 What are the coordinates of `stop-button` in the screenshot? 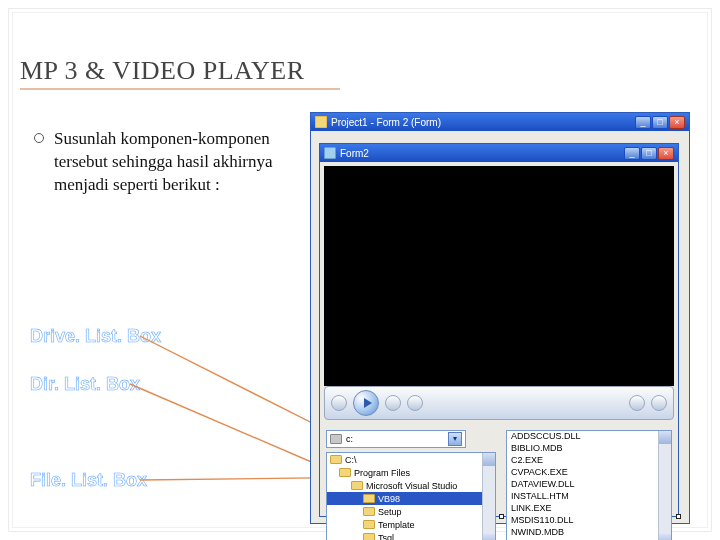 It's located at (393, 403).